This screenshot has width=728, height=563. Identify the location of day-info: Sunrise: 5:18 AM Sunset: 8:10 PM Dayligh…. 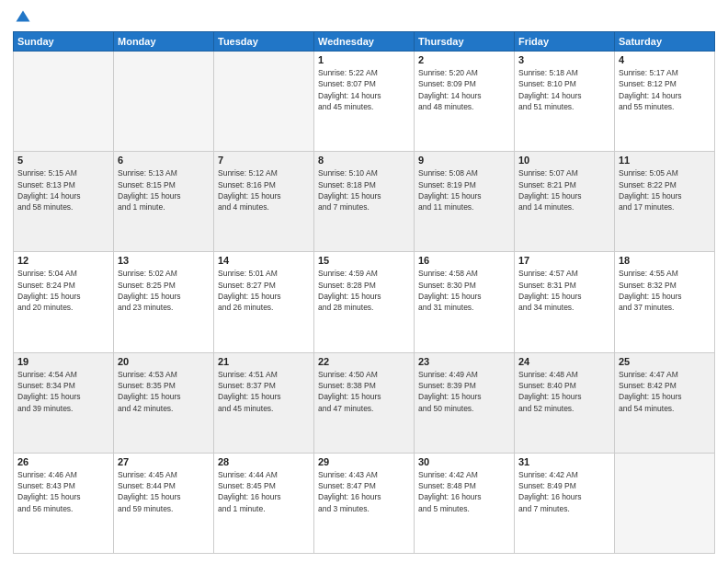
(564, 90).